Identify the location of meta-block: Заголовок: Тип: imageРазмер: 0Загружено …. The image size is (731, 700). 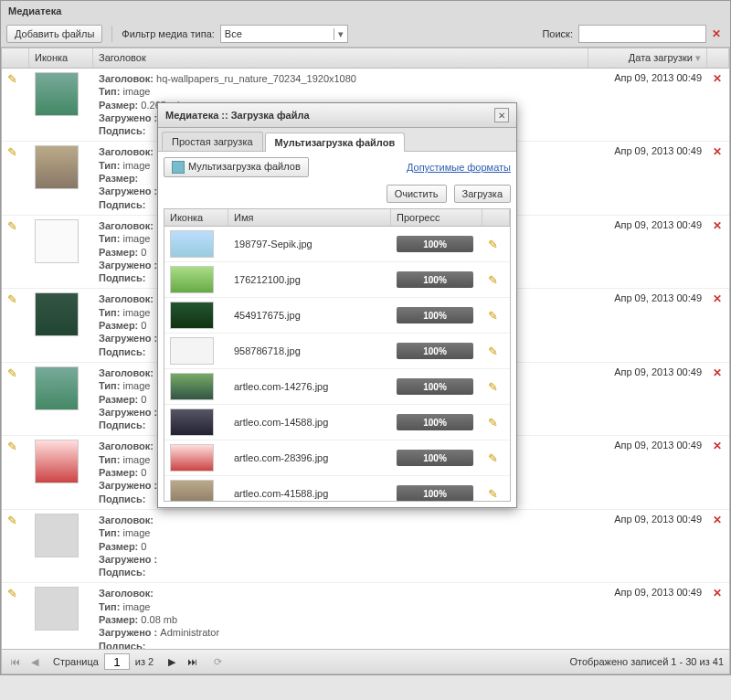
(341, 546).